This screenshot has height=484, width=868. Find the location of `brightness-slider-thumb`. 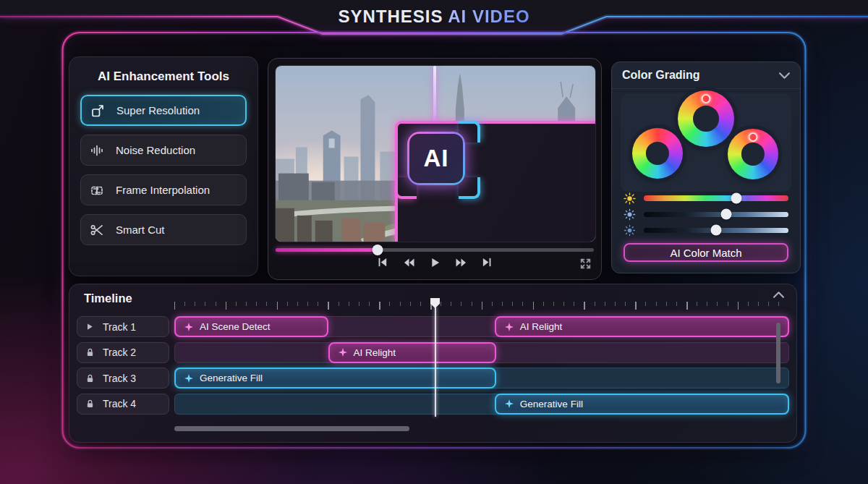

brightness-slider-thumb is located at coordinates (726, 214).